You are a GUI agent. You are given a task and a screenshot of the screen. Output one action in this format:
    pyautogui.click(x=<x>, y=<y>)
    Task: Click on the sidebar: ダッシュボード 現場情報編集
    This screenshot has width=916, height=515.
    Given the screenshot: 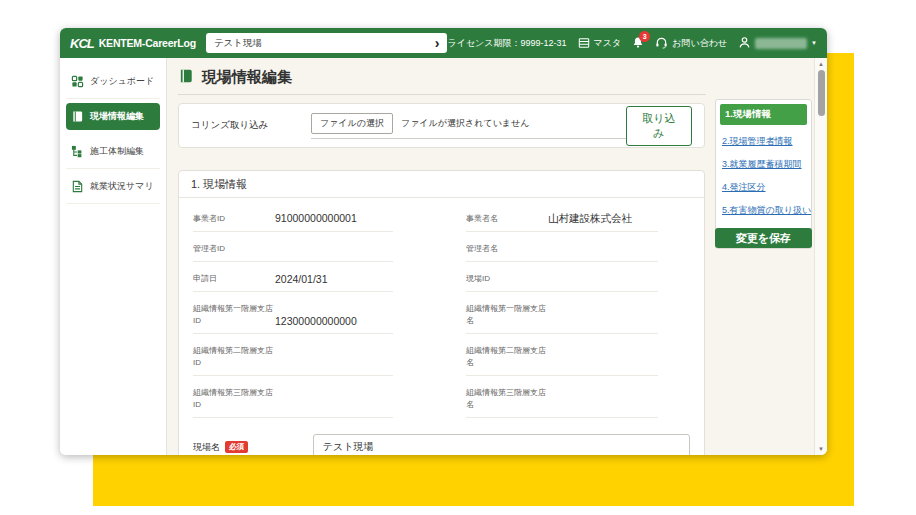 What is the action you would take?
    pyautogui.click(x=114, y=256)
    